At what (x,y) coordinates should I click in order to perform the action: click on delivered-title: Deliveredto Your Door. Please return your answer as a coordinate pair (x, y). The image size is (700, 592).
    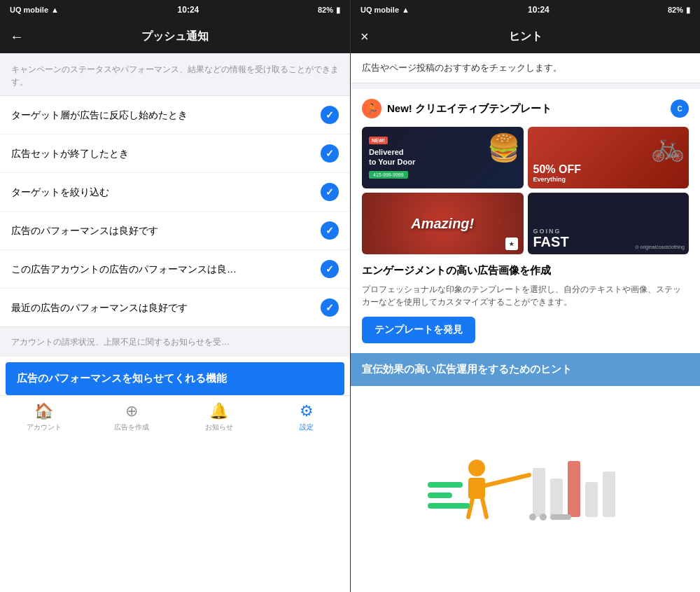
    Looking at the image, I should click on (392, 157).